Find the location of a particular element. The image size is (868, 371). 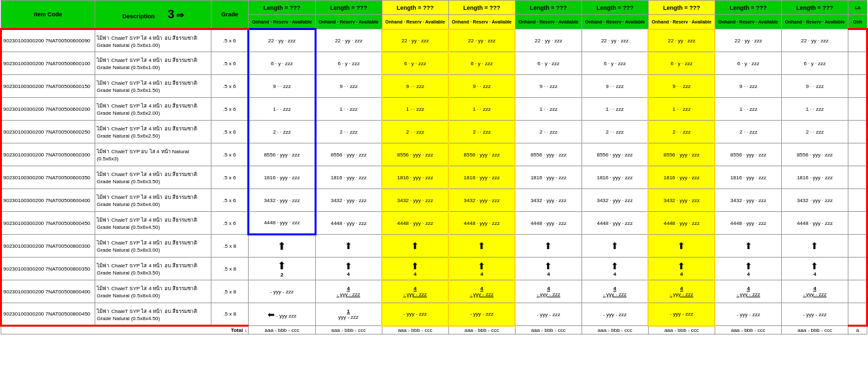

data-cell: 1yyy - zzz is located at coordinates (349, 314).